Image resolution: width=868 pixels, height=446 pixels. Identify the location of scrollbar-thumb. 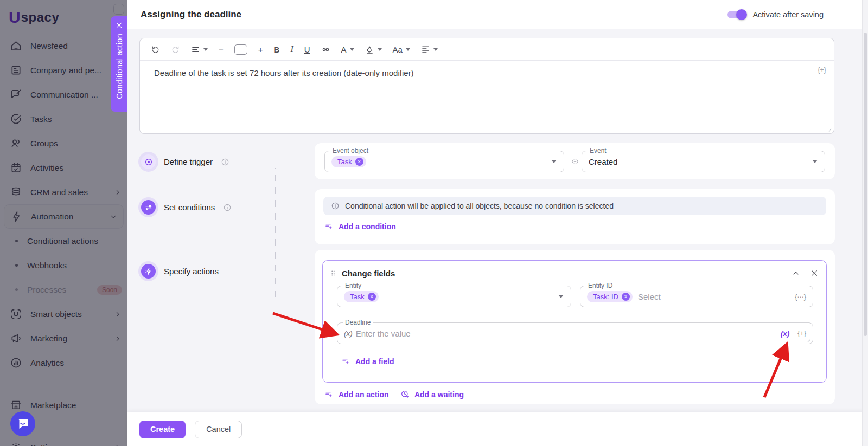
(865, 184).